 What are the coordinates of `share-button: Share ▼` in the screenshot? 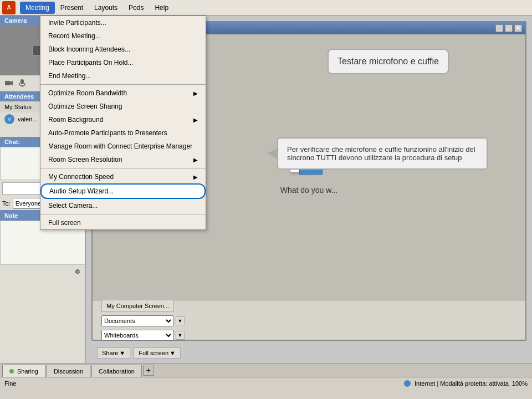 It's located at (114, 353).